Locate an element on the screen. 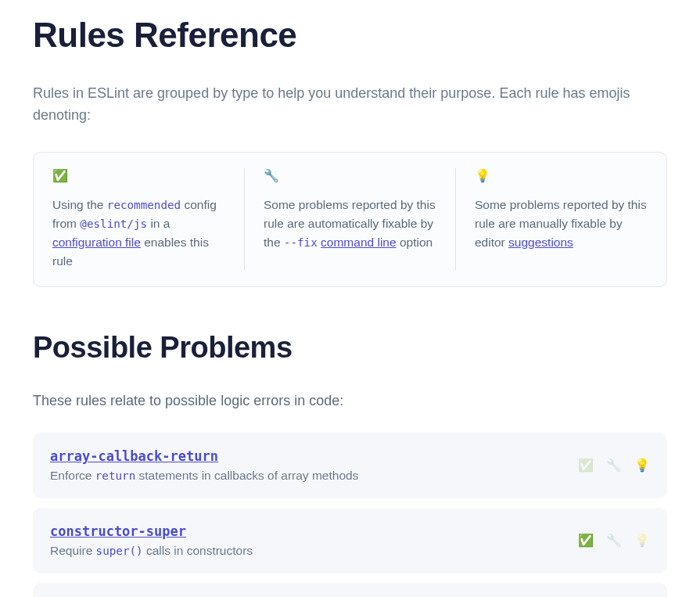 The width and height of the screenshot is (700, 597). section-desc: These rules relate to possible logic err… is located at coordinates (350, 401).